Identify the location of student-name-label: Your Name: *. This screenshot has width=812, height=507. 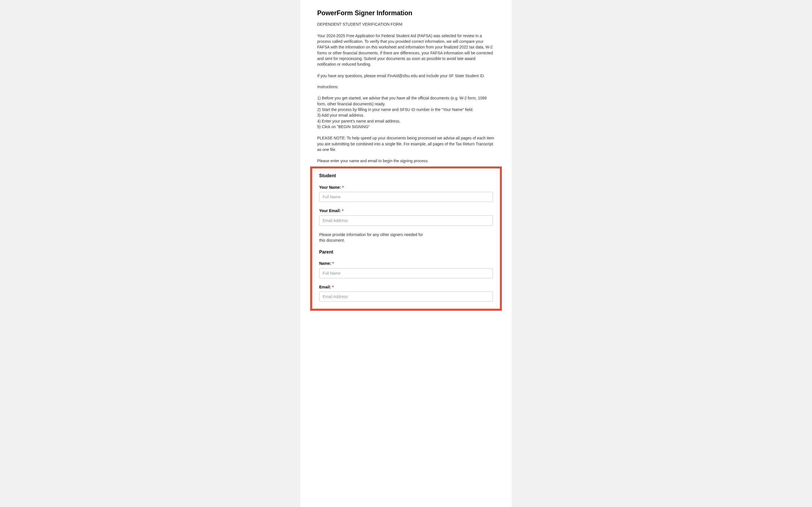
(406, 188).